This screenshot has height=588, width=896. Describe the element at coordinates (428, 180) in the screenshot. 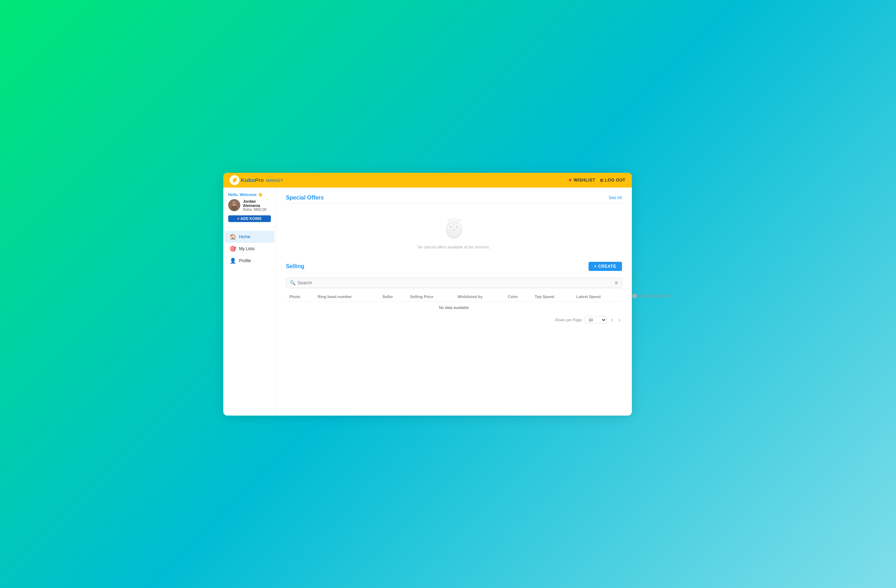

I see `top-bar: KuboPro MARKET ♥ WISHLIST ⎋ LOG OUT` at that location.